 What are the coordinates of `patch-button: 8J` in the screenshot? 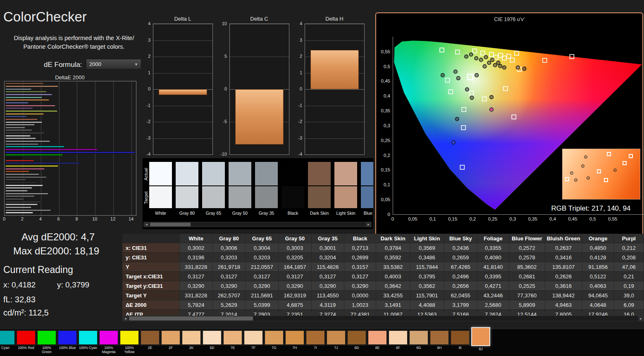 It's located at (481, 339).